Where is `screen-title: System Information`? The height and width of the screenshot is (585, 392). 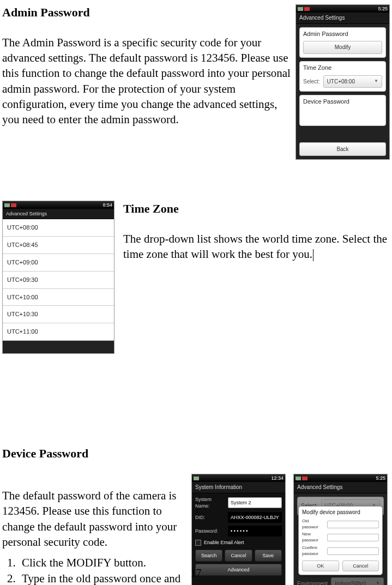
screen-title: System Information is located at coordinates (239, 487).